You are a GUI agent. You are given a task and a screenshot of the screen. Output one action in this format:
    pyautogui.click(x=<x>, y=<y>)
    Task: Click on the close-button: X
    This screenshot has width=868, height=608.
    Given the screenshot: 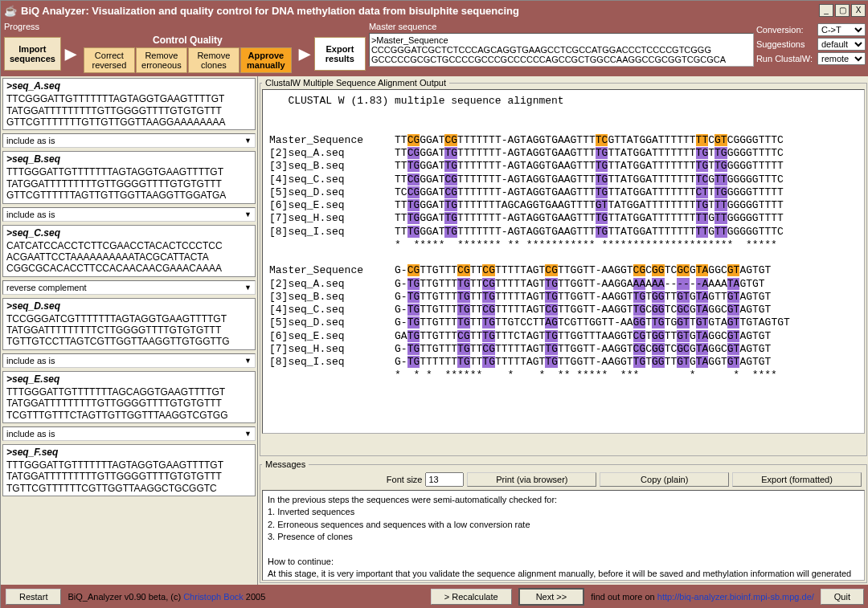 What is the action you would take?
    pyautogui.click(x=858, y=10)
    